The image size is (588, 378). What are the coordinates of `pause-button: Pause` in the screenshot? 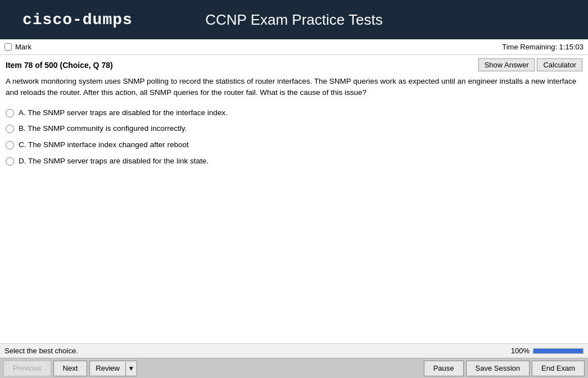 It's located at (444, 368).